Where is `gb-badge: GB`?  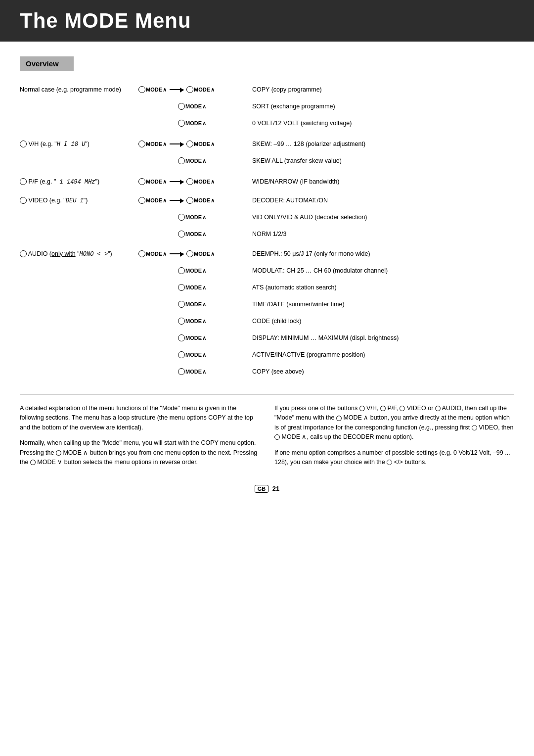 gb-badge: GB is located at coordinates (262, 489).